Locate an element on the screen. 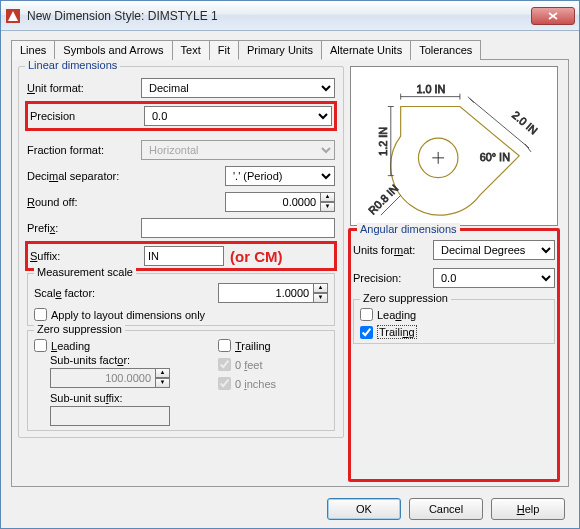 The width and height of the screenshot is (580, 529). tab-lines: Lines is located at coordinates (33, 50).